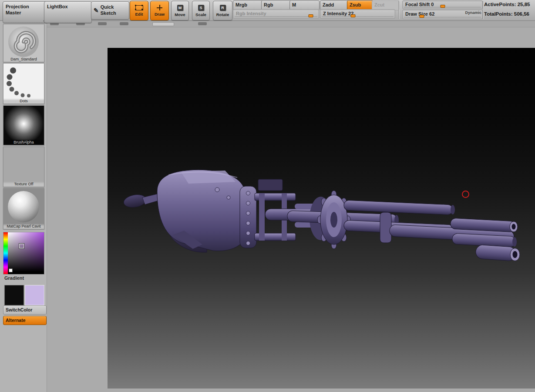 The image size is (535, 392). What do you see at coordinates (114, 10) in the screenshot?
I see `quick-sketch-label: Quick Sketch` at bounding box center [114, 10].